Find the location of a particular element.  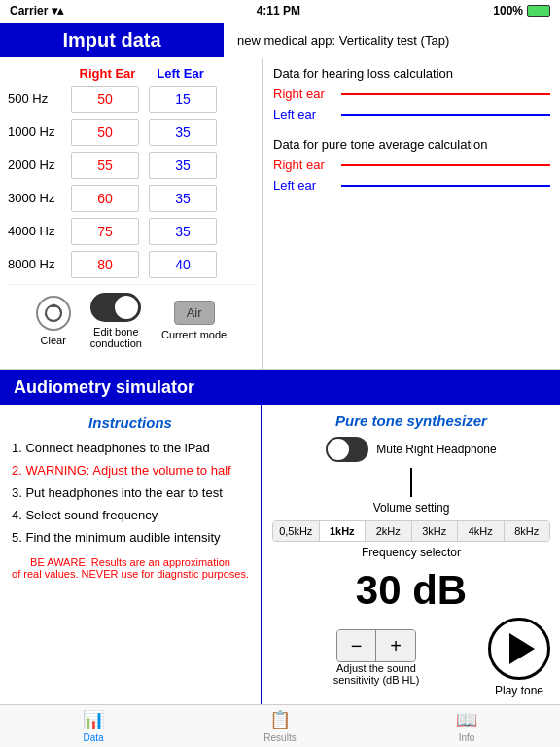

avg-right-ear-row: Right ear is located at coordinates (412, 165).